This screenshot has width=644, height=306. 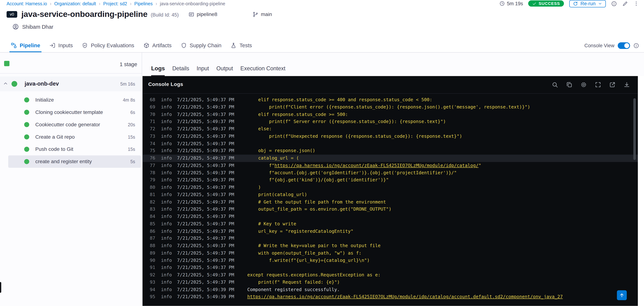 I want to click on tab-pipeline: Pipeline, so click(x=26, y=46).